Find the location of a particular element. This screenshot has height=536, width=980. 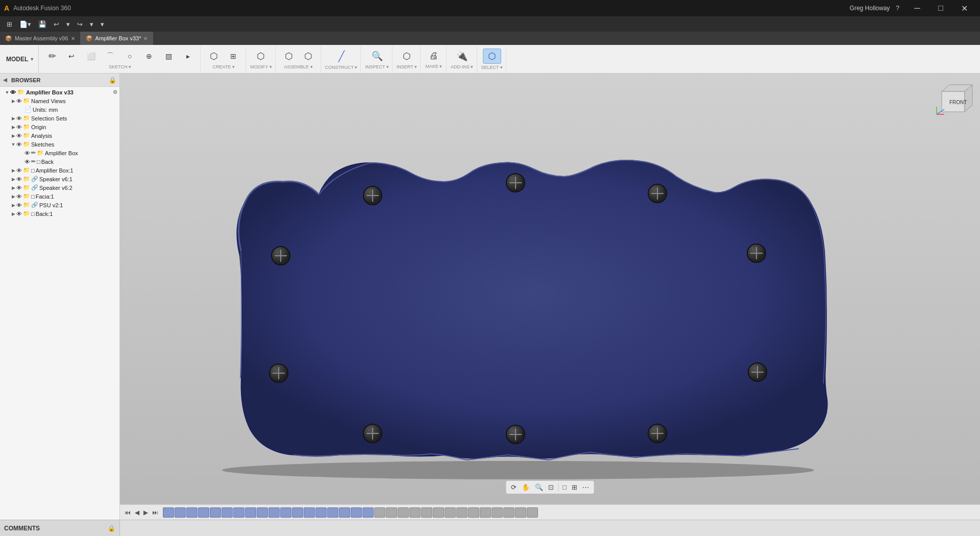

sketch-tool7: ▧ is located at coordinates (168, 56).